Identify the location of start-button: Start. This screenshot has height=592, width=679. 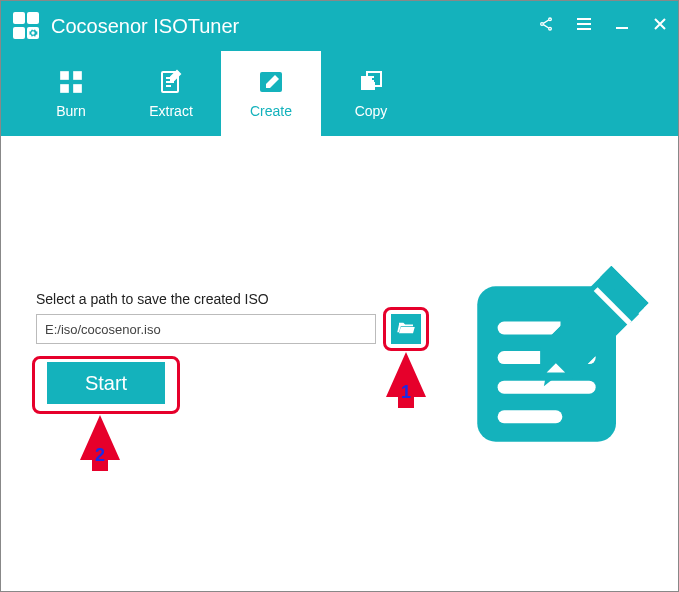
(106, 383).